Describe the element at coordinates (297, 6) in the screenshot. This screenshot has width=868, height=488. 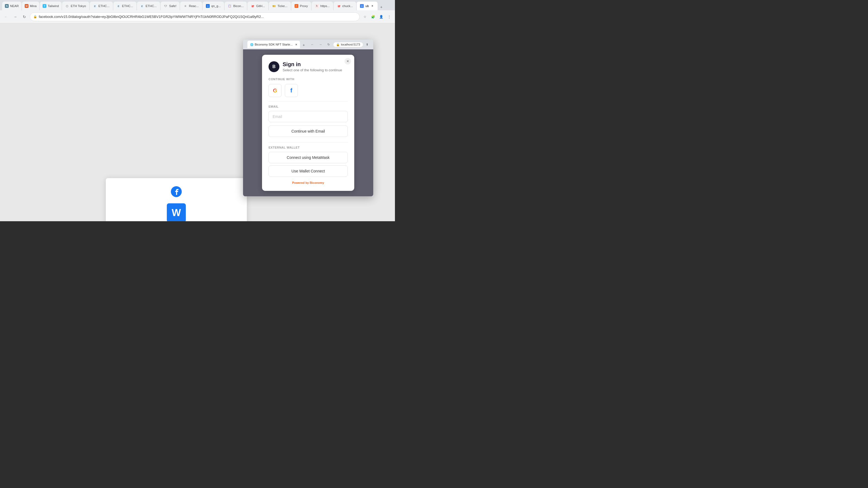
I see `tab-proxy-favicon: P` at that location.